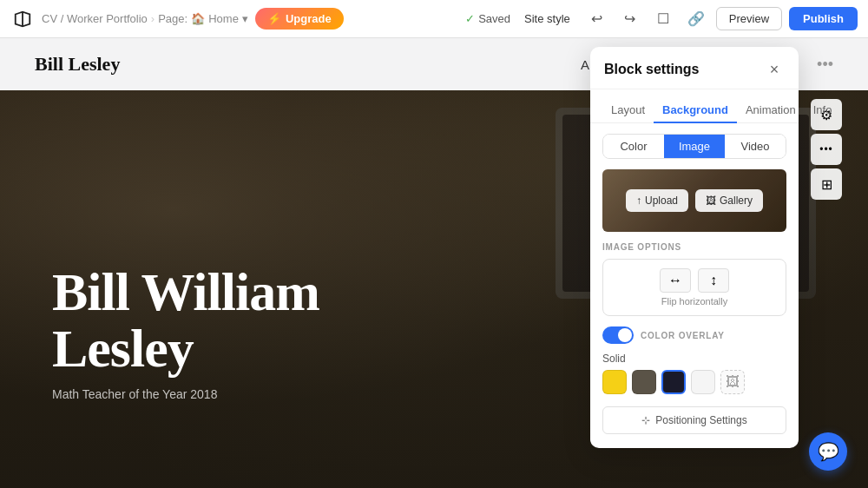 The width and height of the screenshot is (868, 488). Describe the element at coordinates (826, 149) in the screenshot. I see `more-options-icon-button: •••` at that location.